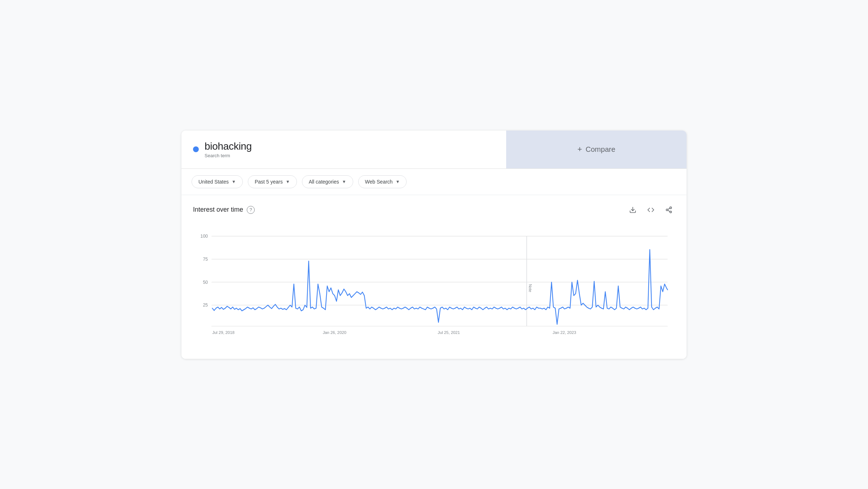 The width and height of the screenshot is (868, 489). Describe the element at coordinates (440, 287) in the screenshot. I see `trend-line` at that location.